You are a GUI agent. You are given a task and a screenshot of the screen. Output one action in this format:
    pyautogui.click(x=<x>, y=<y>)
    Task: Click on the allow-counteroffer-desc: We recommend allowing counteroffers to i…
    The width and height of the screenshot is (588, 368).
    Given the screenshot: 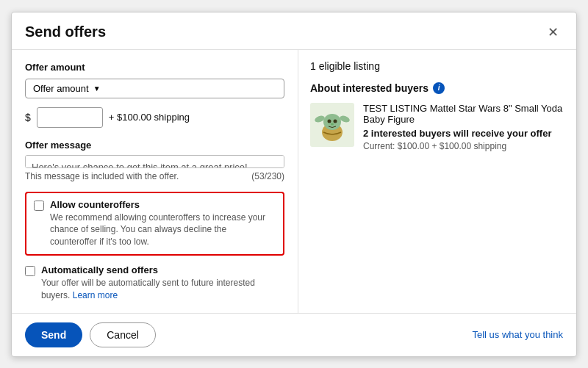 What is the action you would take?
    pyautogui.click(x=163, y=230)
    